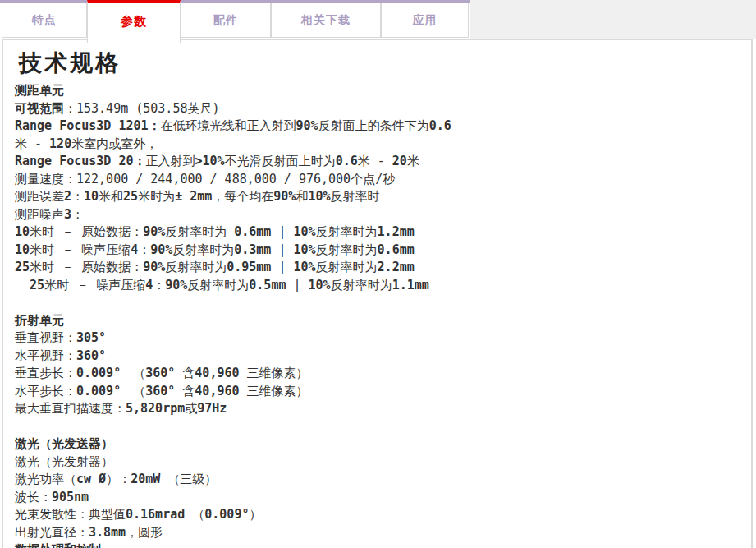  Describe the element at coordinates (613, 20) in the screenshot. I see `header-gray-area` at that location.